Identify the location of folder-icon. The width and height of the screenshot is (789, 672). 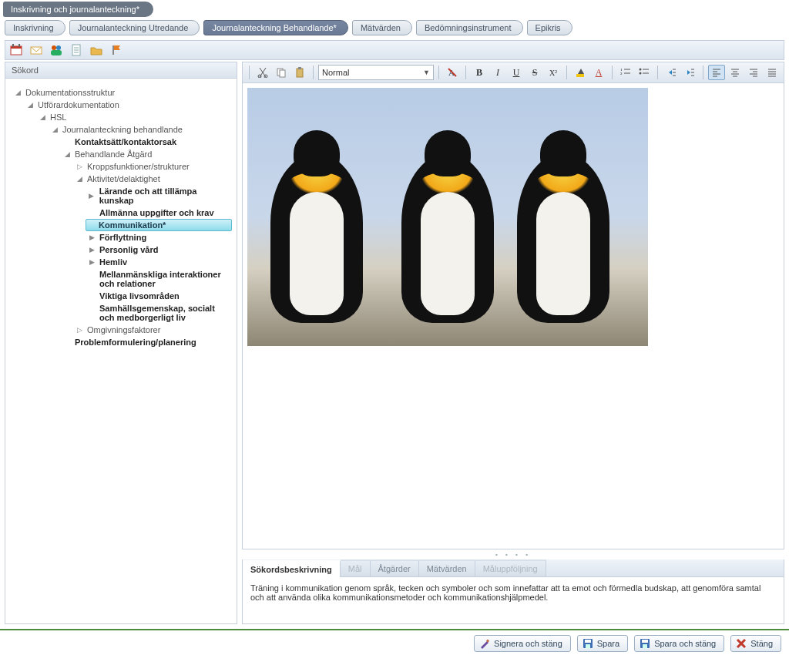
(96, 50).